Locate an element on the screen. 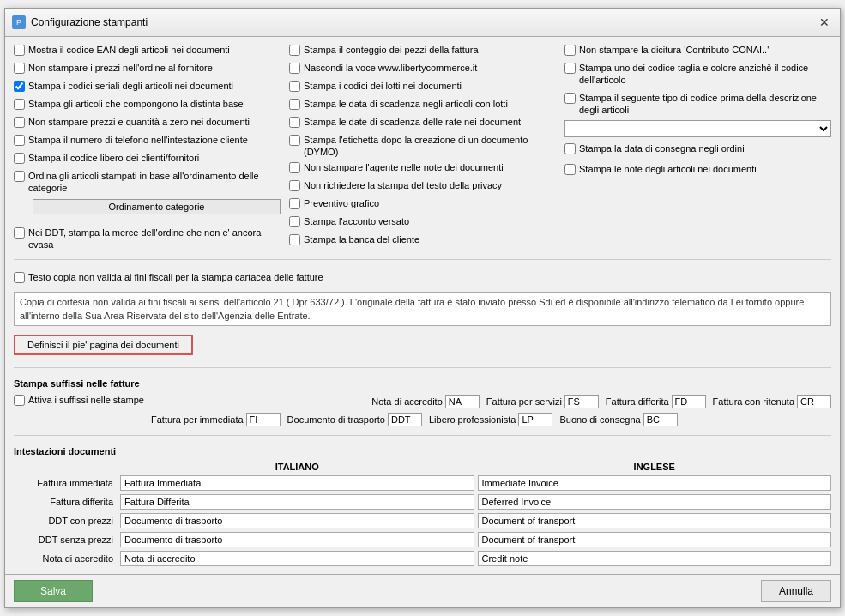  col3-group2: Stampa il seguente tipo di codice prima … is located at coordinates (698, 115).